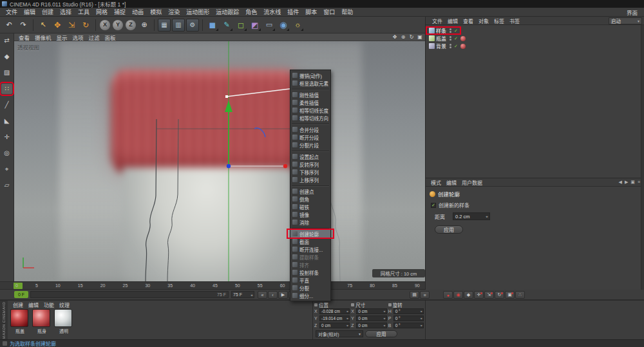 The width and height of the screenshot is (644, 347). Describe the element at coordinates (43, 37) in the screenshot. I see `viewport-menu-item: 摄像机` at that location.